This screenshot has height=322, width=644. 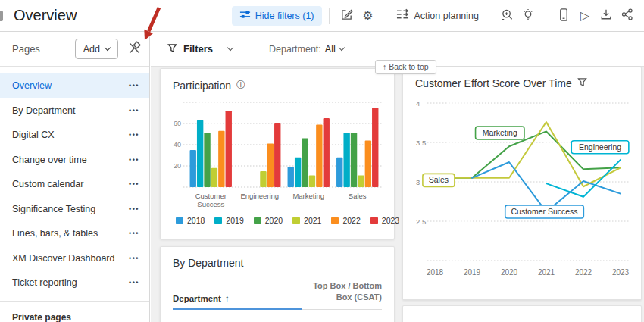 I want to click on app-header: Overview Hide filters (1) ⚙, so click(x=322, y=16).